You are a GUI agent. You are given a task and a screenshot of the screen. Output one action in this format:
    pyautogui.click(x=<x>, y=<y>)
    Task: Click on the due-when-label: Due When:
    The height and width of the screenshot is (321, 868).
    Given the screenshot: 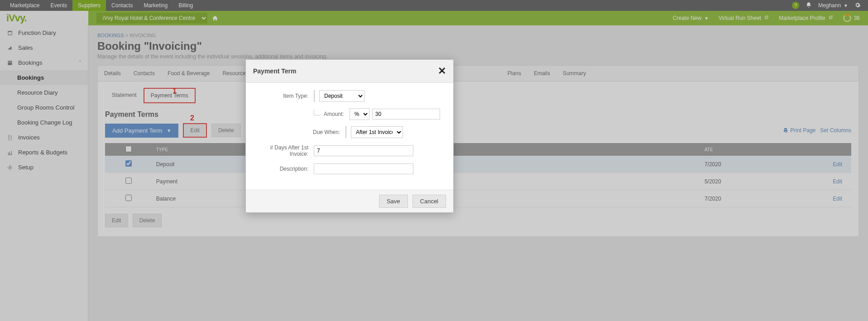 What is the action you would take?
    pyautogui.click(x=300, y=132)
    